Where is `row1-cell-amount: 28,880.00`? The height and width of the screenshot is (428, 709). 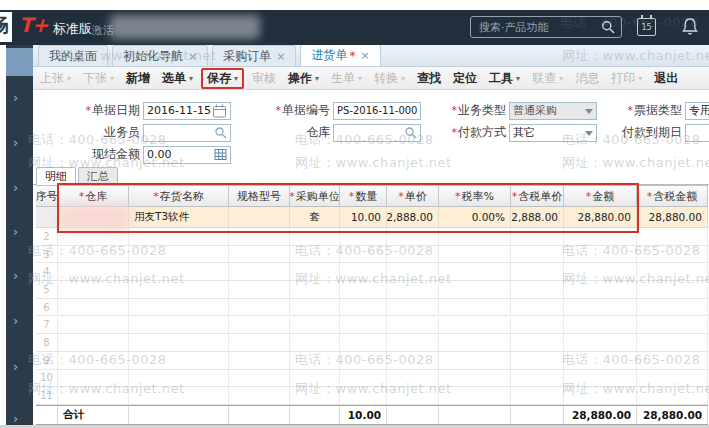 row1-cell-amount: 28,880.00 is located at coordinates (600, 217).